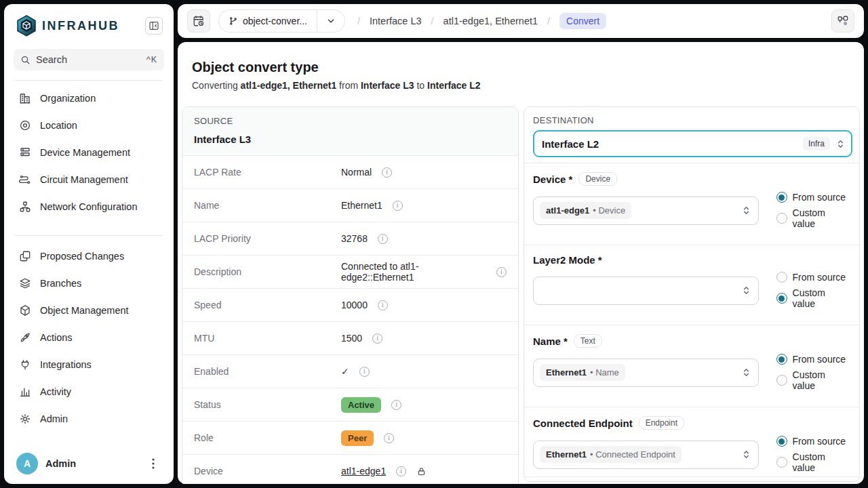  Describe the element at coordinates (692, 366) in the screenshot. I see `field-group-name: Name * Text Ethernet1• Name From source …` at that location.